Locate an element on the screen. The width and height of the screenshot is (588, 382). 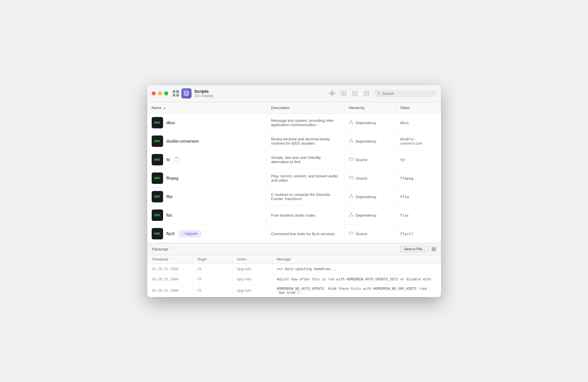
cell-description-double-conversion: Binary-decimal and decimal-binary routin… is located at coordinates (306, 141).